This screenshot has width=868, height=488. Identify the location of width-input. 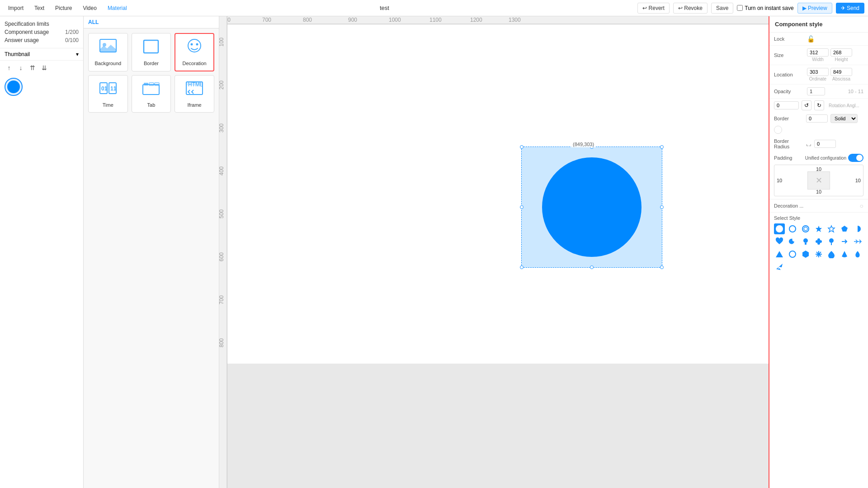
(818, 52).